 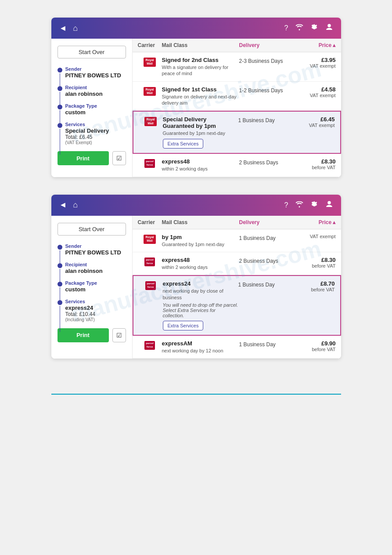 I want to click on sidebar-step-sender-1: Sender PITNEY BOWES LTD, so click(x=92, y=73).